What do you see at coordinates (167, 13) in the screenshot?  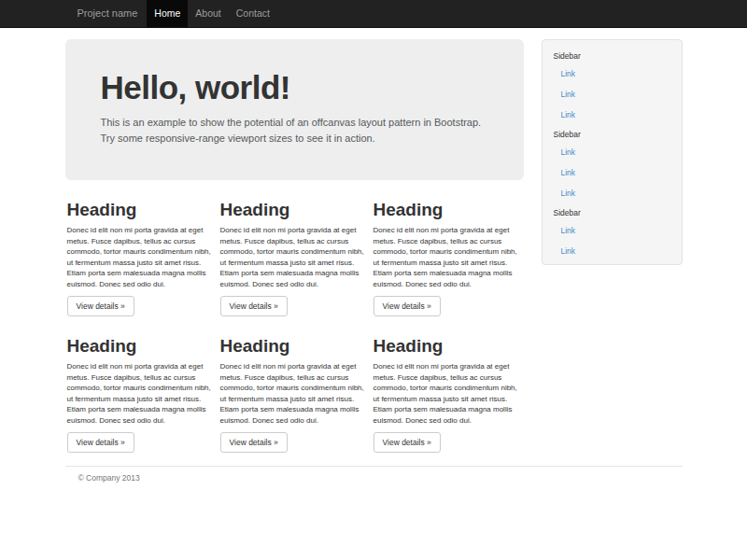 I see `nav-item-home: Home` at bounding box center [167, 13].